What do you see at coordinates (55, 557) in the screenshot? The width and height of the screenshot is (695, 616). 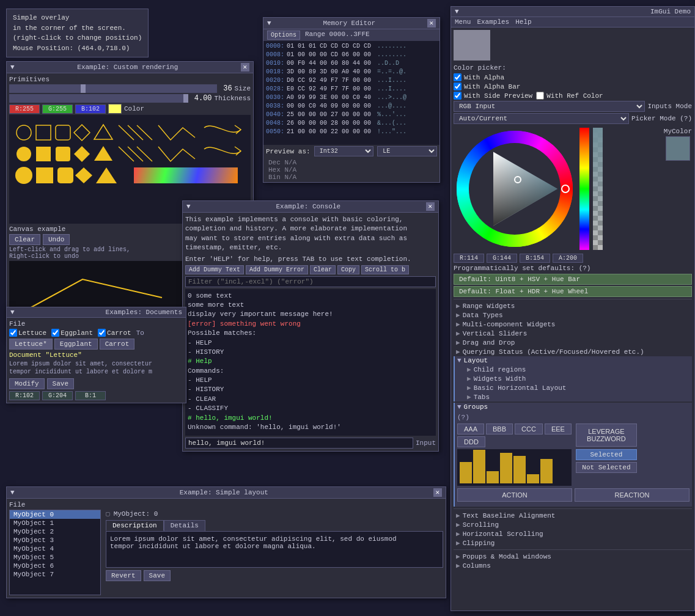 I see `listbox-item-5: MyObject 5` at bounding box center [55, 557].